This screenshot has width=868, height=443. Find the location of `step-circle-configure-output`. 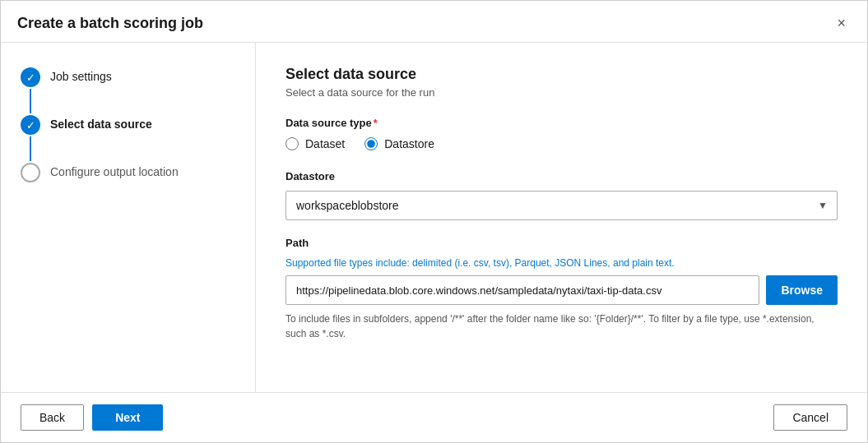

step-circle-configure-output is located at coordinates (30, 173).